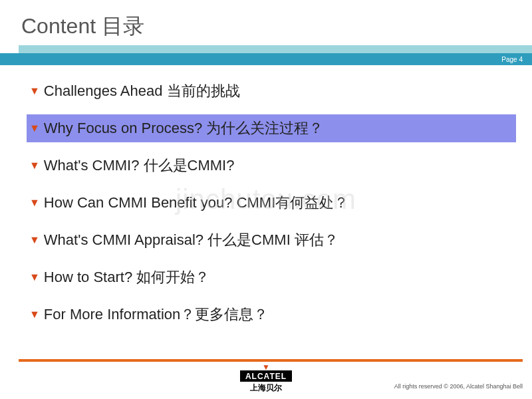 This screenshot has width=532, height=399. Describe the element at coordinates (192, 240) in the screenshot. I see `list-item-text: What's CMMI Appraisal? 什么是CMMI 评估？` at that location.